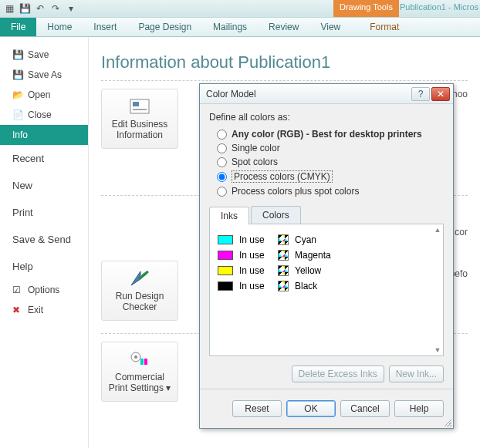 The image size is (480, 448). Describe the element at coordinates (18, 75) in the screenshot. I see `save-as-icon: 💾` at that location.